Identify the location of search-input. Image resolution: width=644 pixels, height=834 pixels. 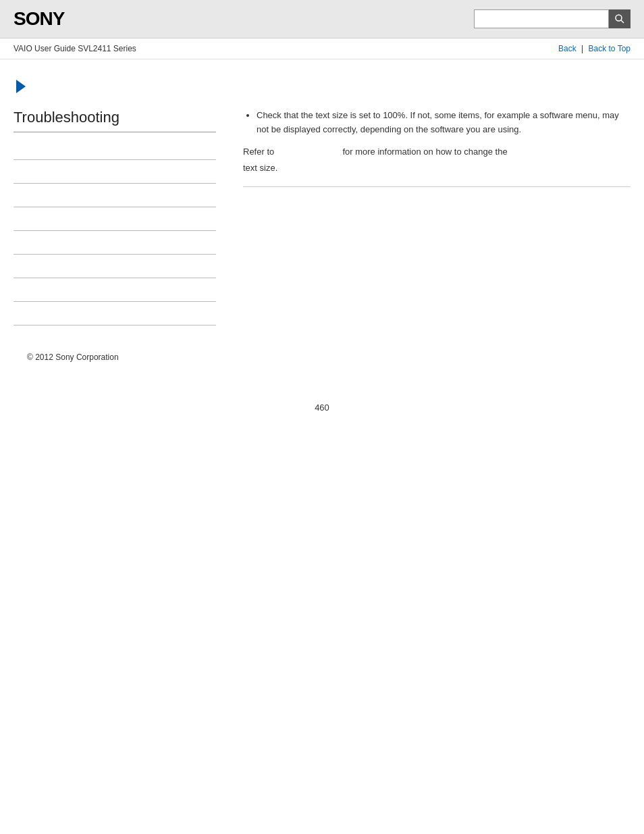
(541, 19).